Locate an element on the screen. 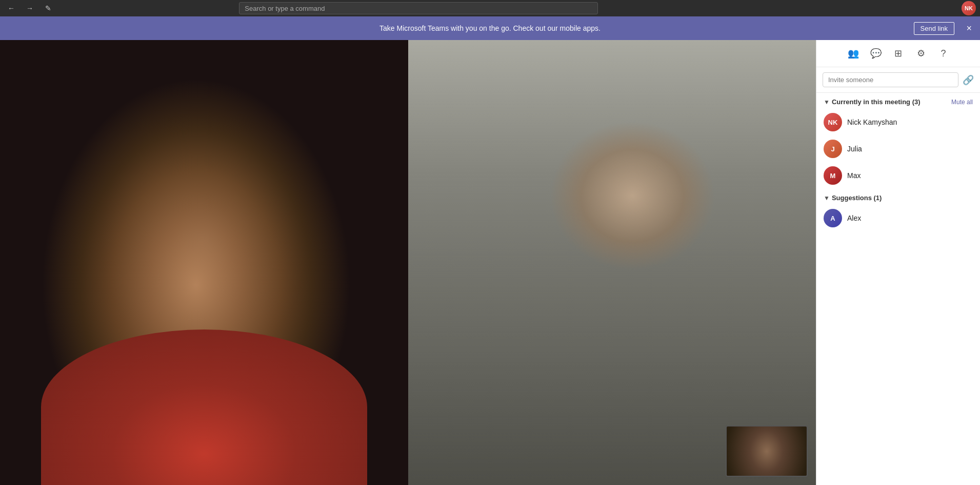 This screenshot has height=485, width=980. back-button: ← is located at coordinates (11, 8).